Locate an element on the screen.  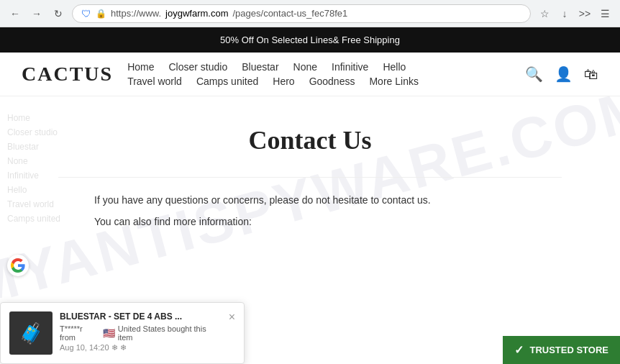
nav-infinitive: Infinitive is located at coordinates (350, 67).